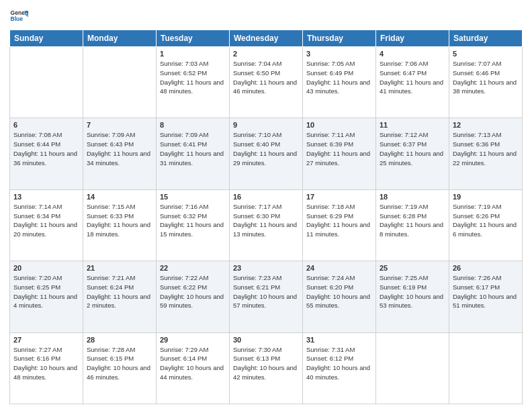 This screenshot has width=532, height=411. I want to click on day-info: Sunrise: 7:26 AM Sunset: 6:17 PM Dayligh…, so click(486, 291).